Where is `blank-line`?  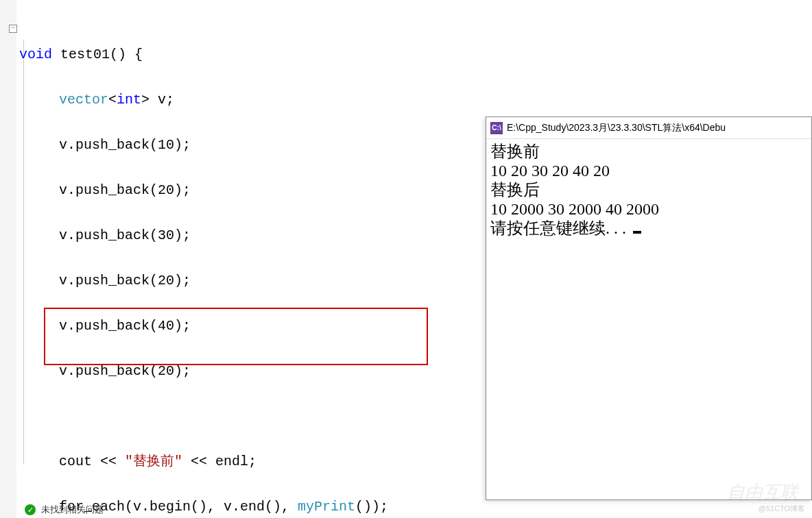
blank-line is located at coordinates (204, 417).